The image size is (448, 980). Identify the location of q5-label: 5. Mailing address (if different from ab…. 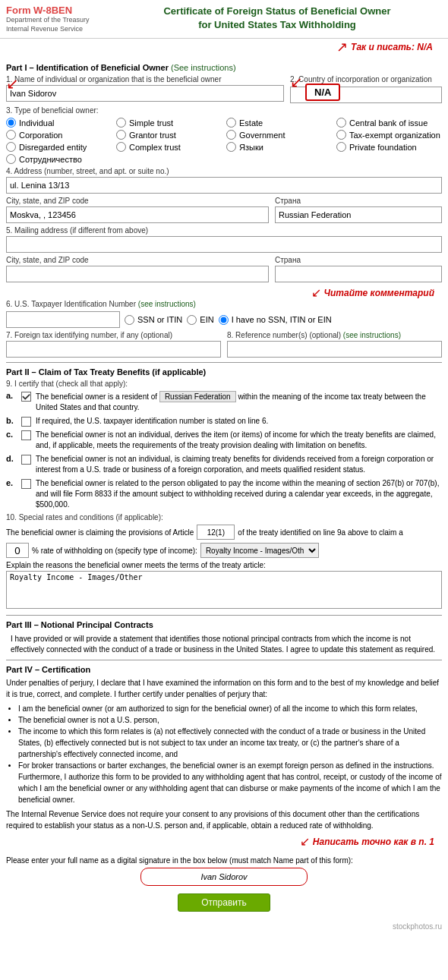
(224, 231).